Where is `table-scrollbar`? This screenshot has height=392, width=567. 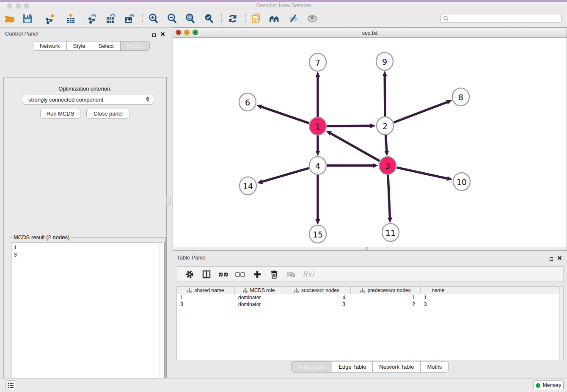 table-scrollbar is located at coordinates (561, 323).